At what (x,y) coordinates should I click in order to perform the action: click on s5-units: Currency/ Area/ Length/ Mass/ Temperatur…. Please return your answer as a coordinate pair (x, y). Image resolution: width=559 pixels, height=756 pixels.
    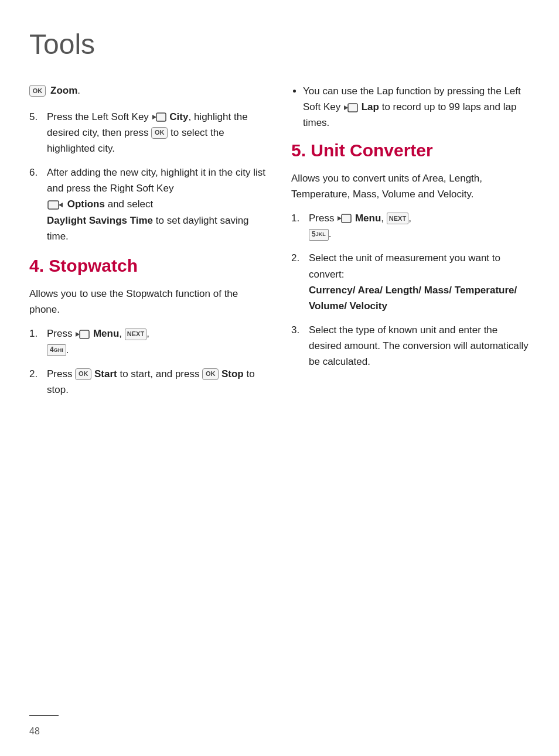
    Looking at the image, I should click on (413, 298).